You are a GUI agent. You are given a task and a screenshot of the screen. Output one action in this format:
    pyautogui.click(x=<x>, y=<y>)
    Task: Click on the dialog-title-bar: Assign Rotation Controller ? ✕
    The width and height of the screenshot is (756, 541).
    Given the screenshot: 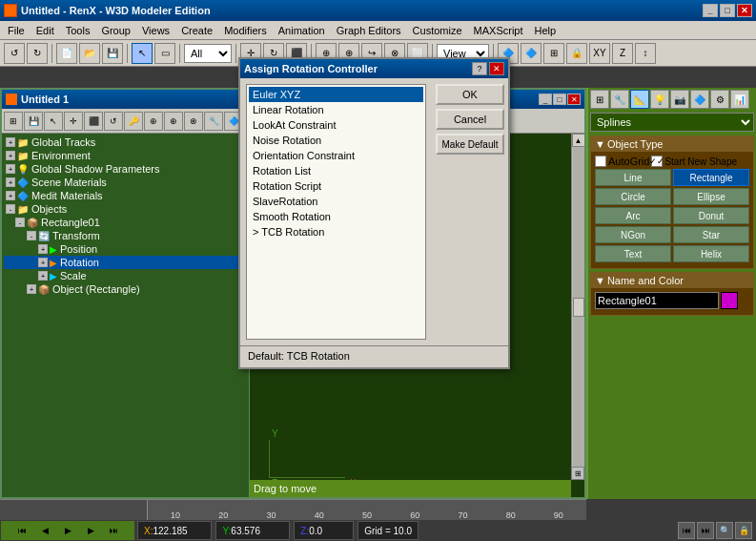 What is the action you would take?
    pyautogui.click(x=374, y=69)
    